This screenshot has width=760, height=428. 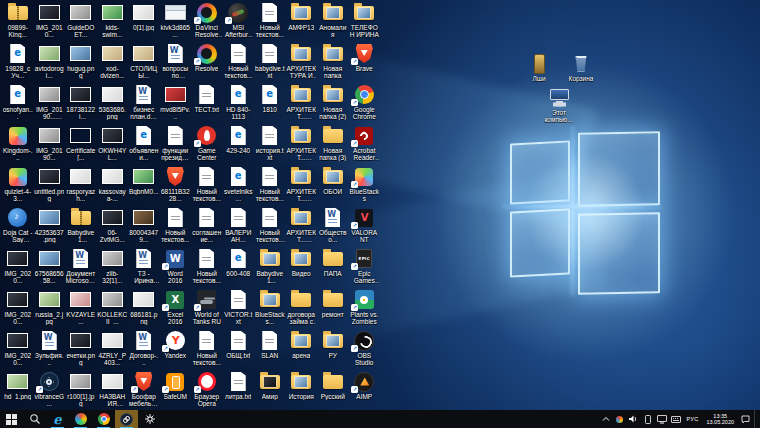 What do you see at coordinates (302, 62) in the screenshot?
I see `desktop-icon: АРХИТЕКТУРА И СКУЛЬП...` at bounding box center [302, 62].